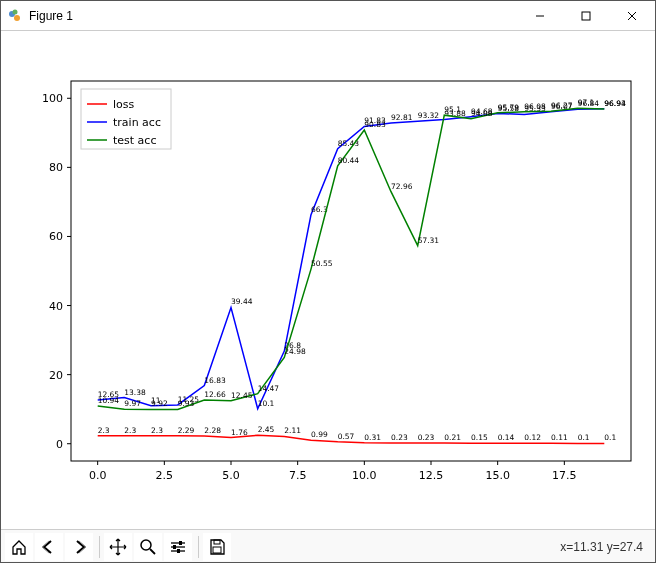 Image resolution: width=656 pixels, height=563 pixels. Describe the element at coordinates (52, 98) in the screenshot. I see `y-tick-label: 100` at that location.